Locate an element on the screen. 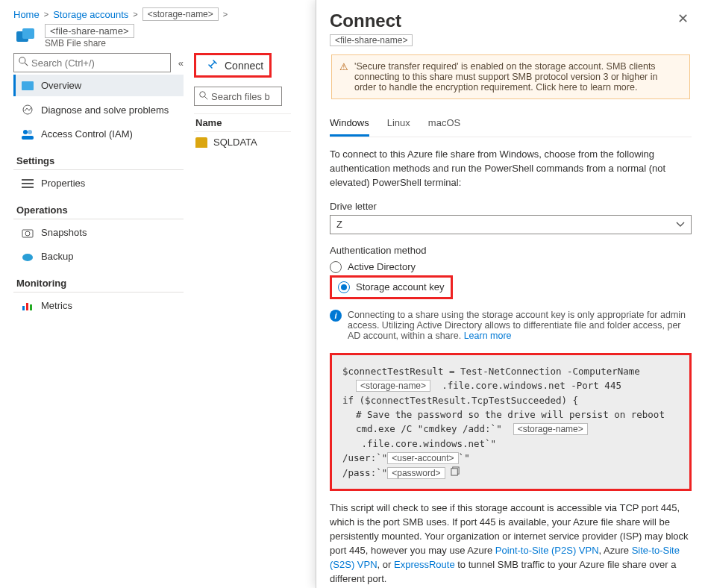 The width and height of the screenshot is (705, 588). section-monitoring: Monitoring is located at coordinates (98, 285).